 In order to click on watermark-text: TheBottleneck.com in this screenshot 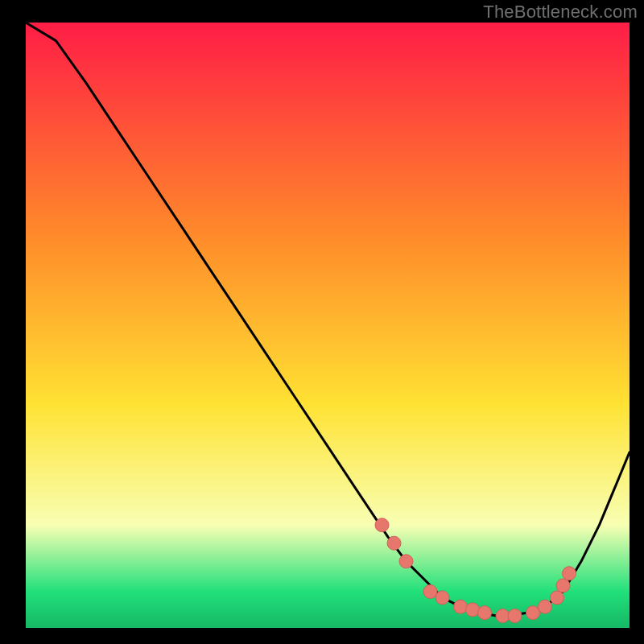, I will do `click(560, 12)`.